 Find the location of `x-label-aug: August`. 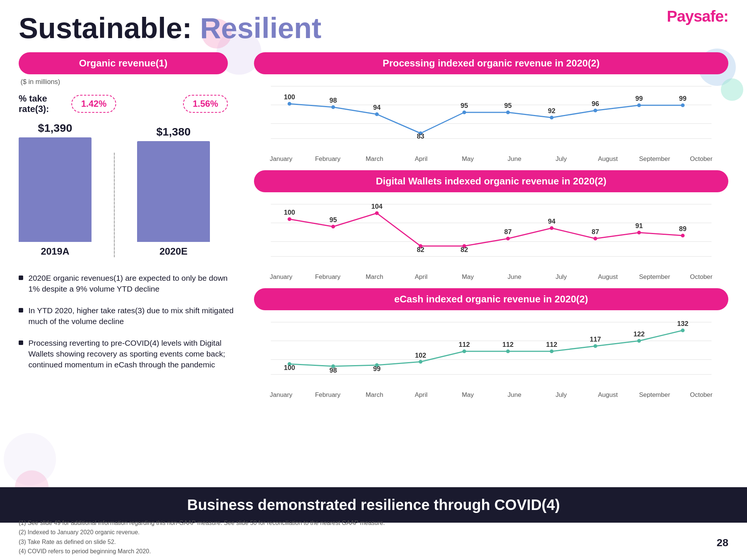

x-label-aug: August is located at coordinates (608, 159).